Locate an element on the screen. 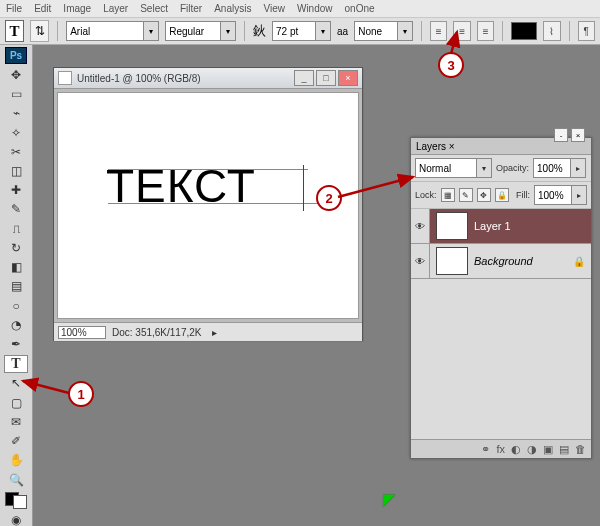 This screenshot has width=600, height=526. document-titlebar: Untitled-1 @ 100% (RGB/8) _ □ × is located at coordinates (208, 78).